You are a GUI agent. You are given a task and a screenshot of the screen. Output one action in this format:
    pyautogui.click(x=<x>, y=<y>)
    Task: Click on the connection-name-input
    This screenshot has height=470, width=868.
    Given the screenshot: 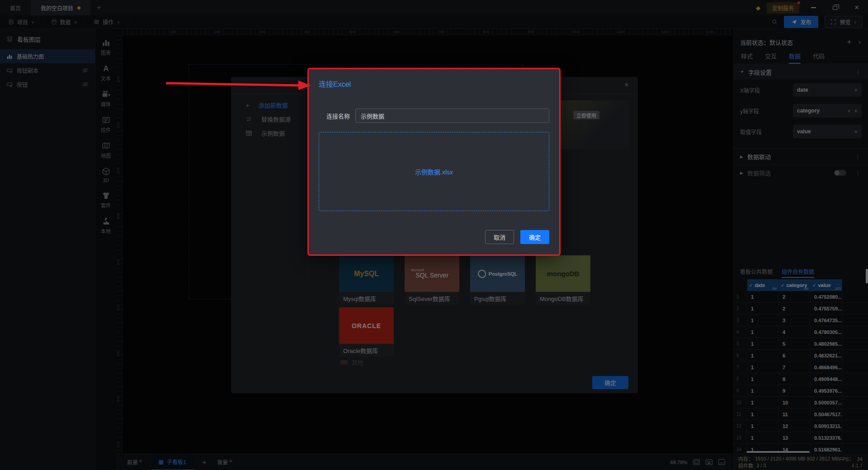 What is the action you would take?
    pyautogui.click(x=452, y=116)
    